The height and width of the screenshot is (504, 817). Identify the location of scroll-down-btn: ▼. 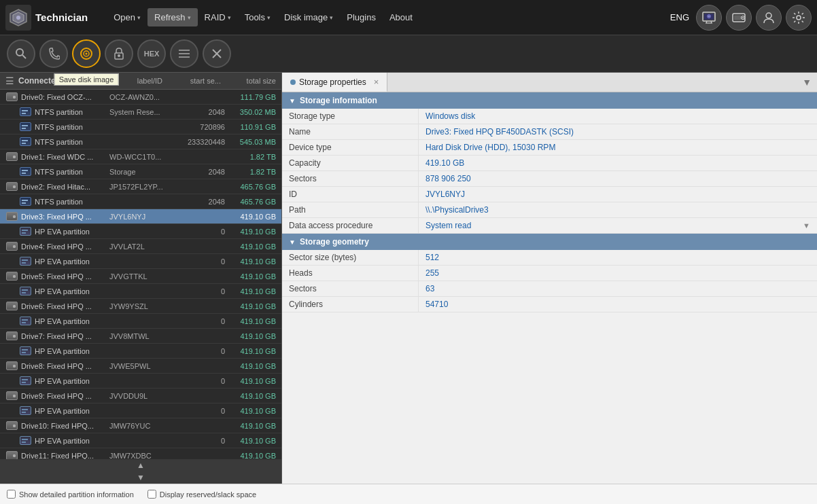
(141, 478).